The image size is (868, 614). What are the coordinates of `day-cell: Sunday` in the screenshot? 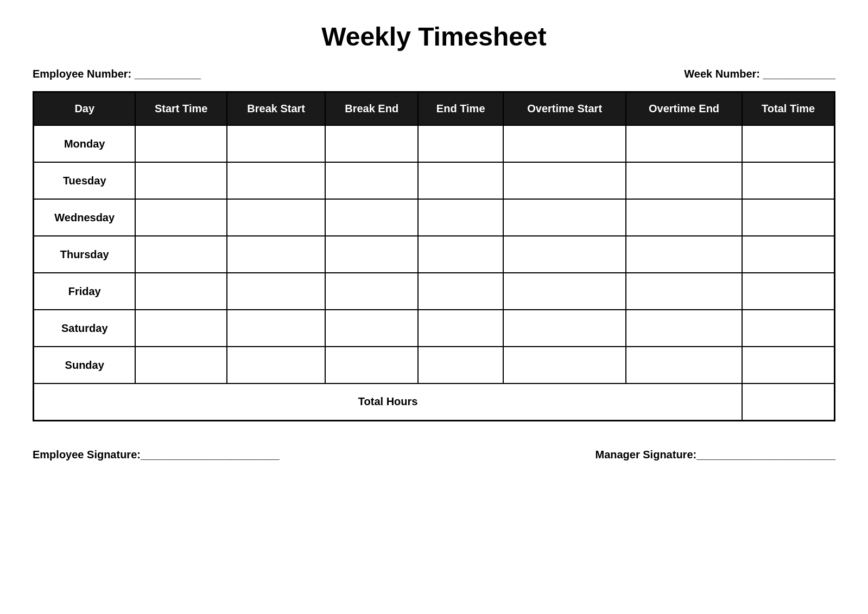 It's located at (85, 365).